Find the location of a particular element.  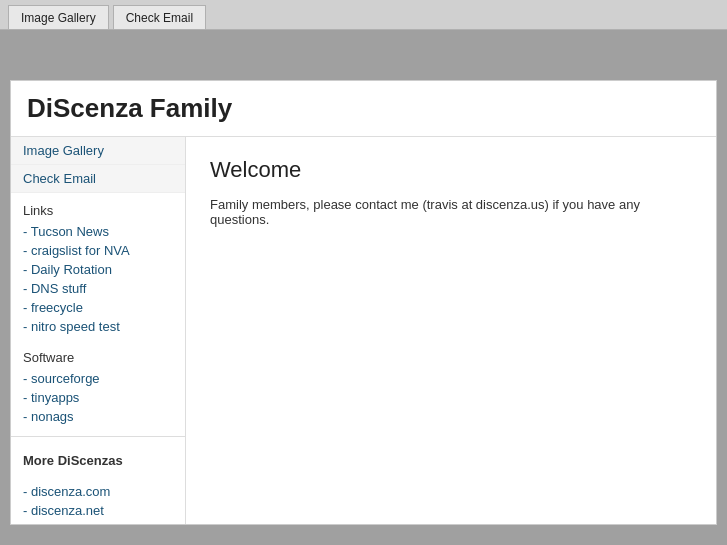

link-discenza-net: - discenza.net is located at coordinates (98, 510).